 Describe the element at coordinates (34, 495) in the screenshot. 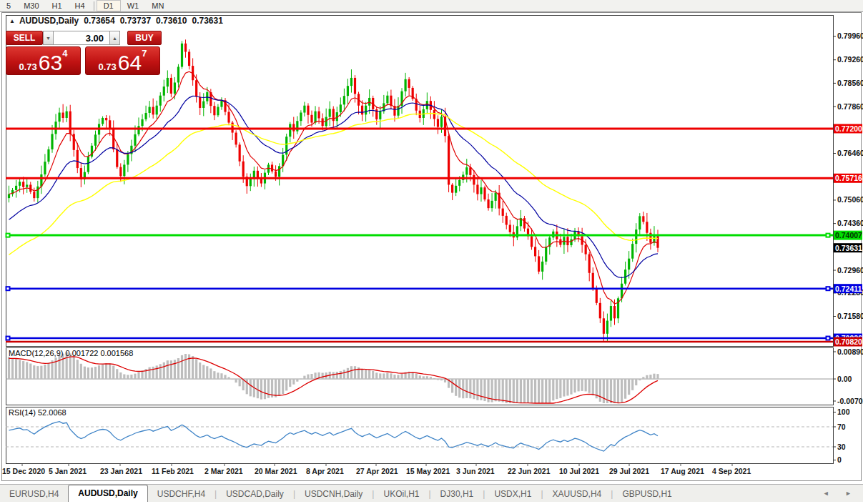

I see `tab-eurusd-h4: EURUSD,H4` at that location.